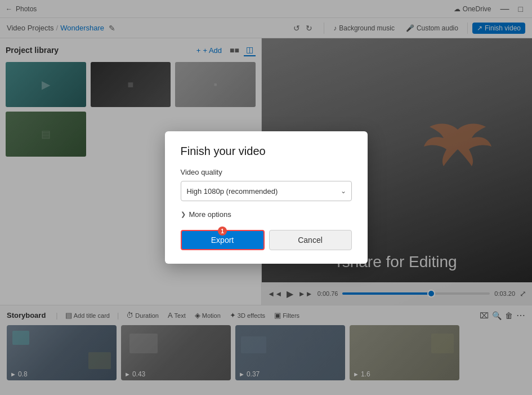 Image resolution: width=532 pixels, height=395 pixels. Describe the element at coordinates (223, 240) in the screenshot. I see `export-button: 1 Export` at that location.